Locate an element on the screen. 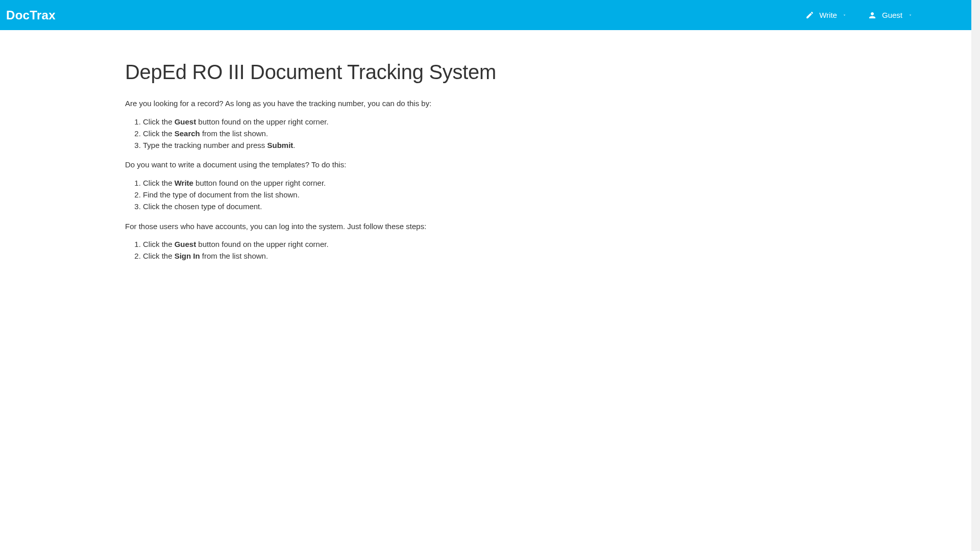  write-label: Write is located at coordinates (828, 15).